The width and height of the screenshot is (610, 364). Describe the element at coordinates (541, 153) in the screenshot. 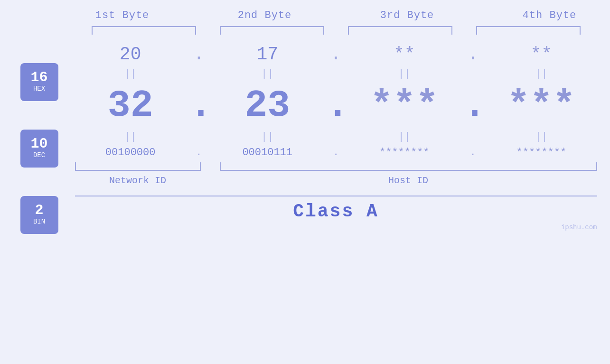

I see `bin-b4: ********` at that location.